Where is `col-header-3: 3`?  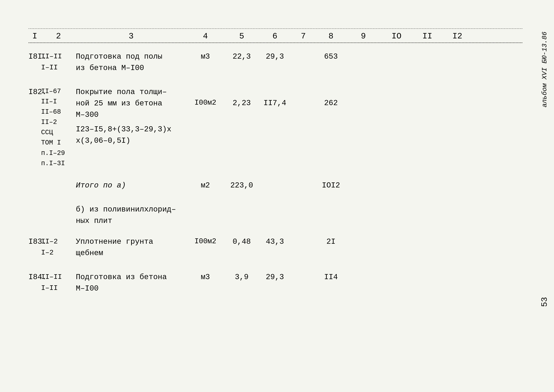 col-header-3: 3 is located at coordinates (131, 36).